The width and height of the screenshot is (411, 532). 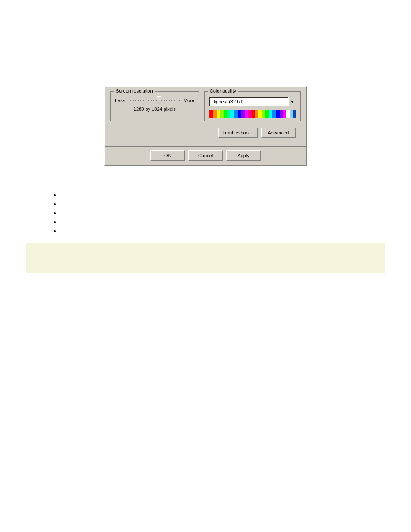 I want to click on cancel-button: Cancel, so click(x=206, y=156).